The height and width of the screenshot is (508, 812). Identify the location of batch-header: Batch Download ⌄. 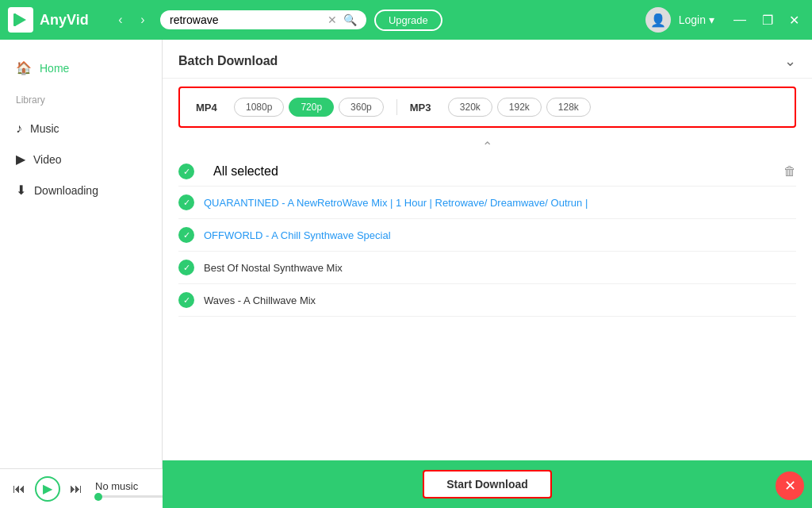
(487, 59).